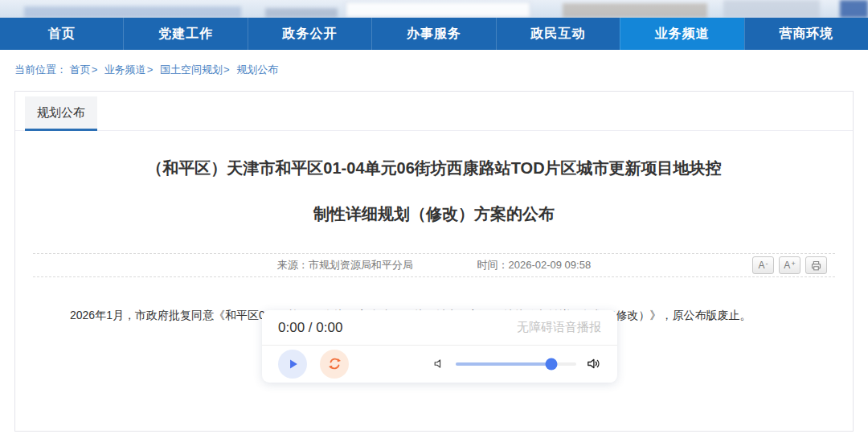 The image size is (868, 434). What do you see at coordinates (293, 364) in the screenshot?
I see `play-icon` at bounding box center [293, 364].